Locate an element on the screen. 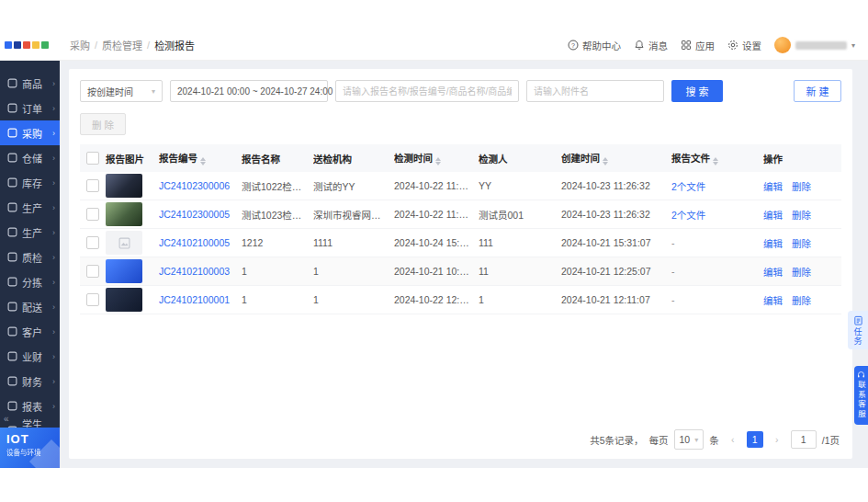 This screenshot has width=868, height=502. breadcrumb-item: 质检管理 is located at coordinates (122, 45).